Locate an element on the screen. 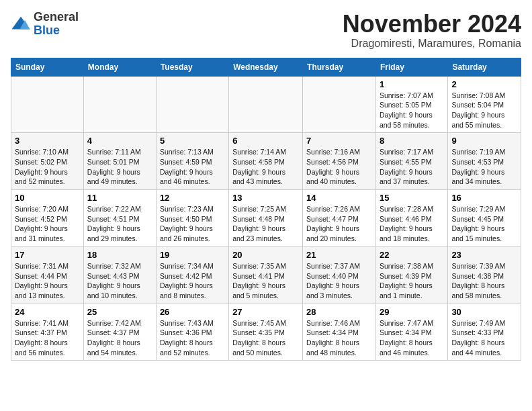  calendar-cell: 6Sunrise: 7:14 AM Sunset: 4:58 PM Daylig… is located at coordinates (266, 161).